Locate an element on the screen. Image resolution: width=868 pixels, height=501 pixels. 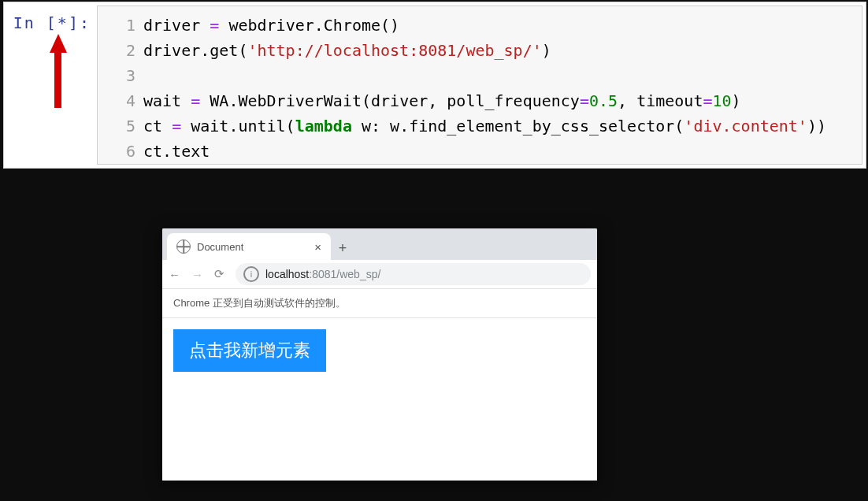
add-element-button: 点击我新增元素 is located at coordinates (250, 351).